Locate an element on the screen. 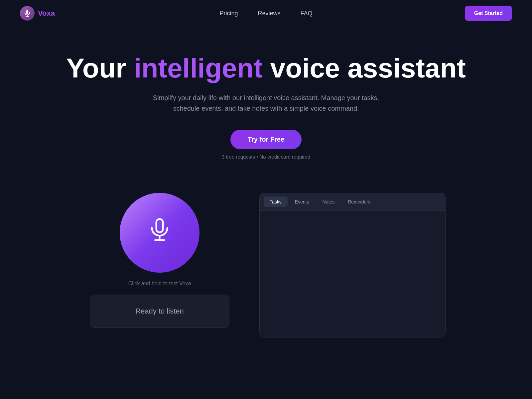  status-text: Ready to listen is located at coordinates (160, 311).